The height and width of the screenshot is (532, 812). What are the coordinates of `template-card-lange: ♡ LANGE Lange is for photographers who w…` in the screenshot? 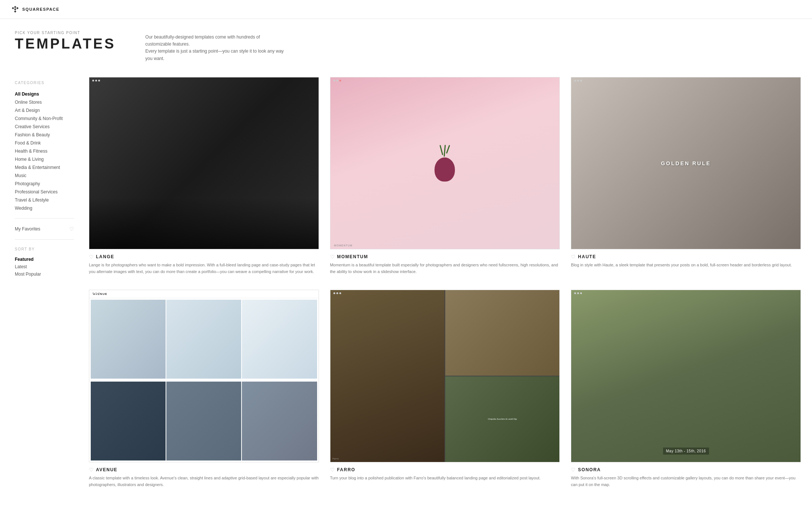 It's located at (204, 176).